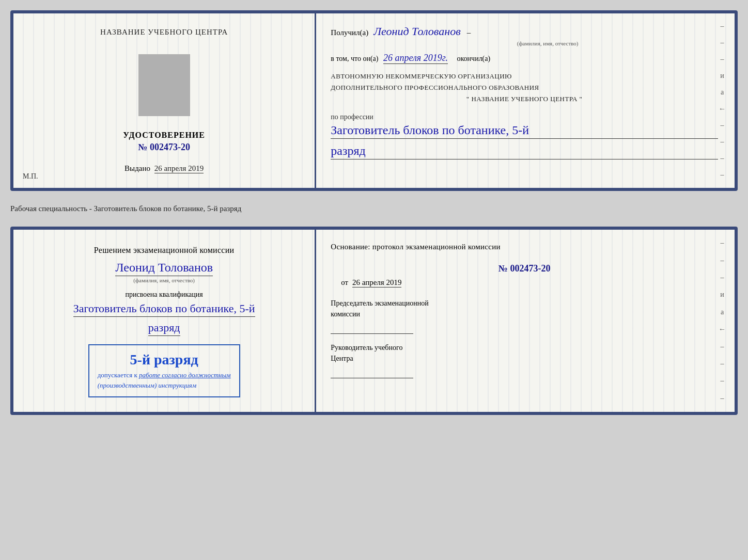 This screenshot has width=748, height=560. Describe the element at coordinates (342, 358) in the screenshot. I see `director-title2: Центра` at that location.